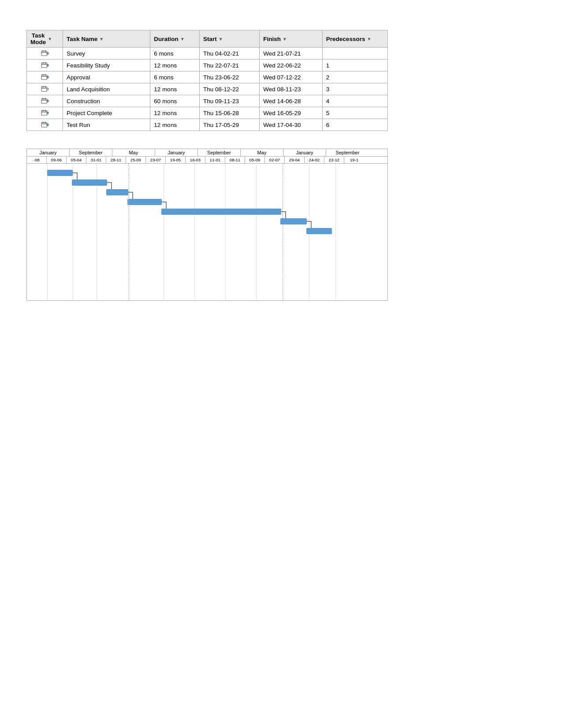  Describe the element at coordinates (355, 125) in the screenshot. I see `task-predecessors-cell: 6` at that location.